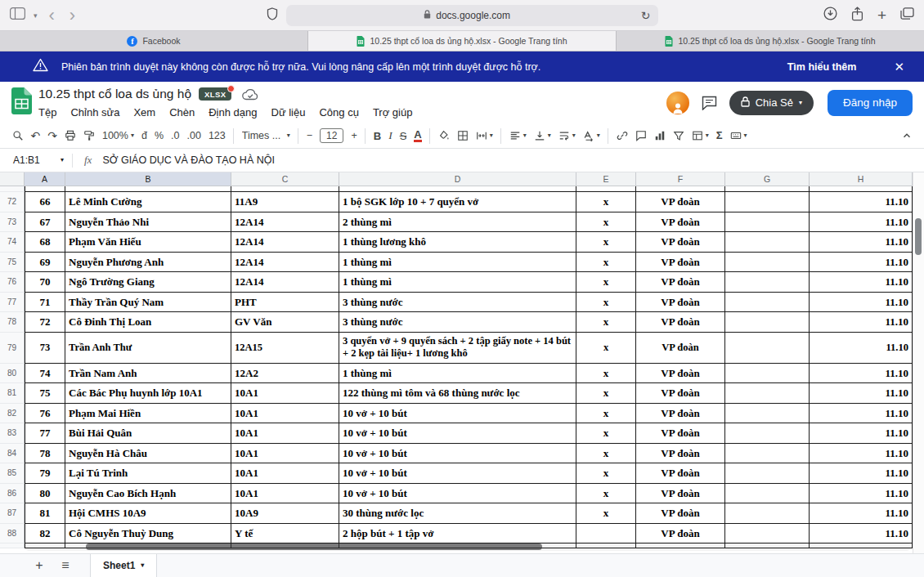  What do you see at coordinates (458, 242) in the screenshot?
I see `cell: 1 thùng lương khô` at bounding box center [458, 242].